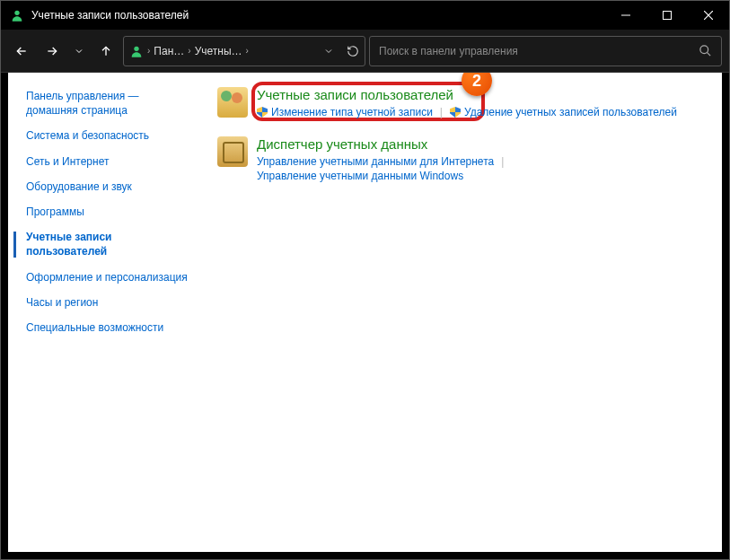 The width and height of the screenshot is (730, 560). Describe the element at coordinates (480, 112) in the screenshot. I see `user-accounts-sublinks: Изменение типа учетной записи | Удаление…` at that location.